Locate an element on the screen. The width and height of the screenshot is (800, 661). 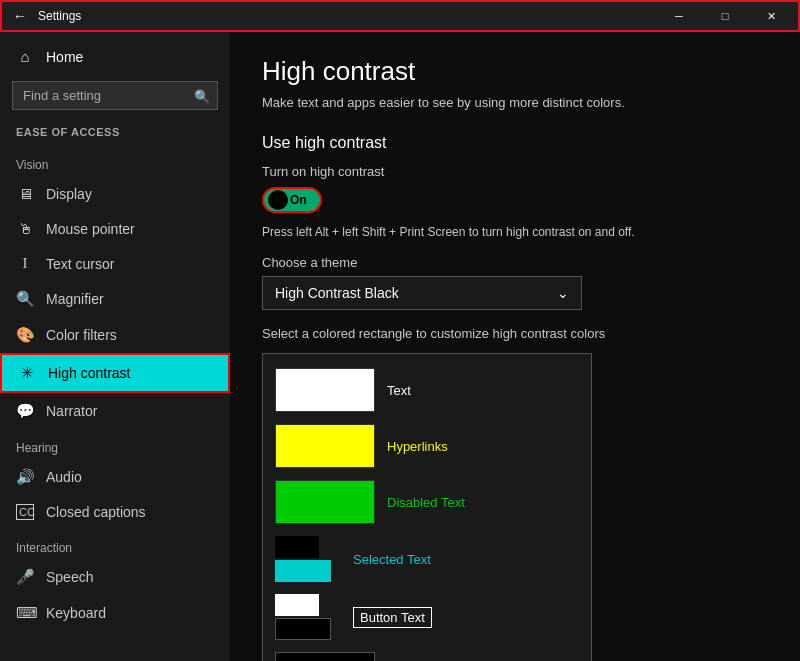
chevron-down-icon: ⌄ is located at coordinates (563, 293).